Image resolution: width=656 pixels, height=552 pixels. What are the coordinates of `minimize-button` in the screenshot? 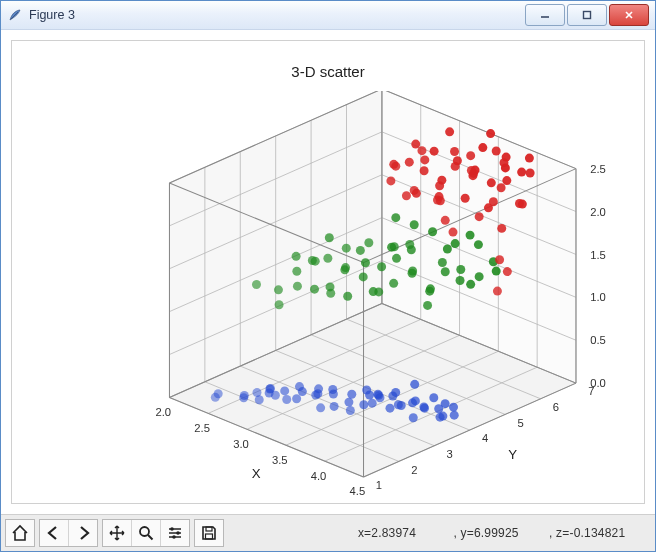 It's located at (545, 15).